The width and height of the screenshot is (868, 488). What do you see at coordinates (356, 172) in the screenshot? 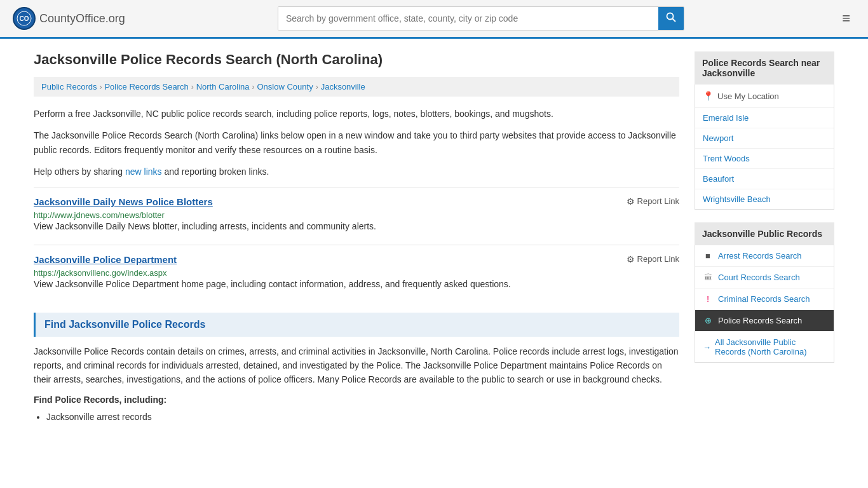
I see `description-3: Help others by sharing new links and rep…` at bounding box center [356, 172].